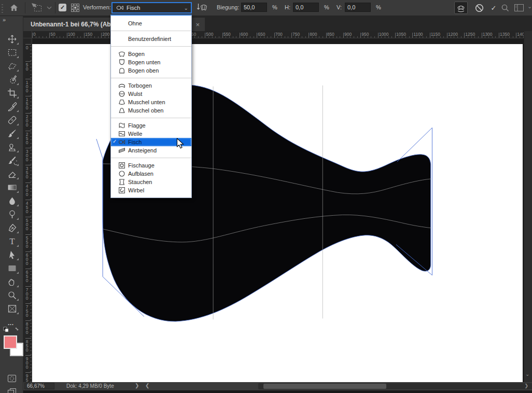 The image size is (532, 393). What do you see at coordinates (12, 330) in the screenshot?
I see `default-swap-colors-icon` at bounding box center [12, 330].